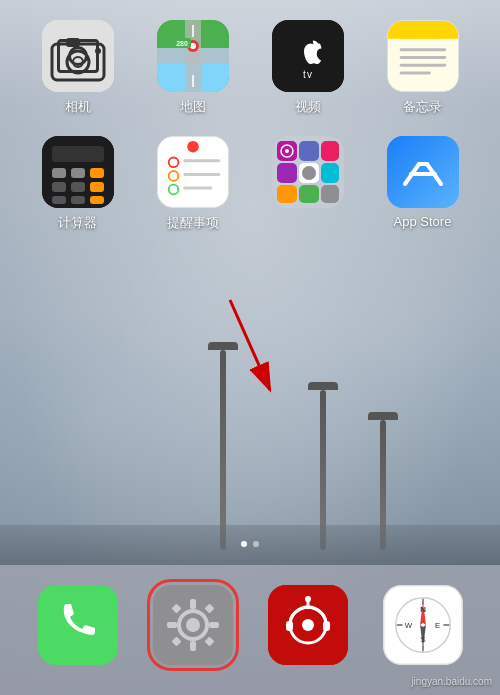 The width and height of the screenshot is (500, 695). Describe the element at coordinates (78, 107) in the screenshot. I see `camera-label: 相机` at that location.